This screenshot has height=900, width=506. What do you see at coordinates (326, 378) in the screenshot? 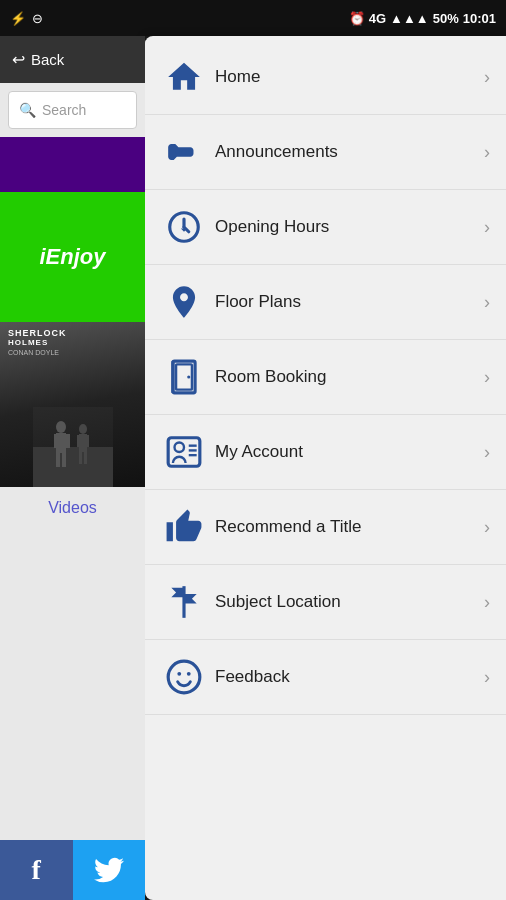
I see `menu-item-room-booking: Room Booking ›` at bounding box center [326, 378].